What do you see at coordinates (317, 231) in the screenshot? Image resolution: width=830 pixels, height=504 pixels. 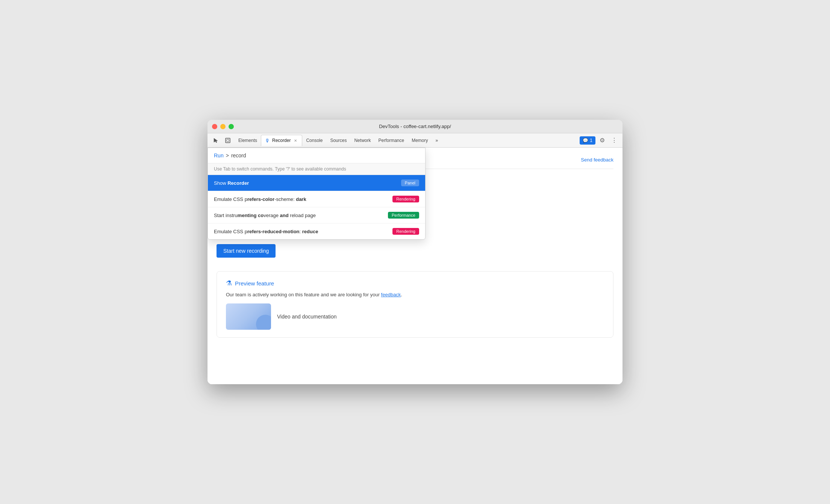 I see `cmd-item-emulate-reduced: Emulate CSS prefers-reduced-motion: redu…` at bounding box center [317, 231].